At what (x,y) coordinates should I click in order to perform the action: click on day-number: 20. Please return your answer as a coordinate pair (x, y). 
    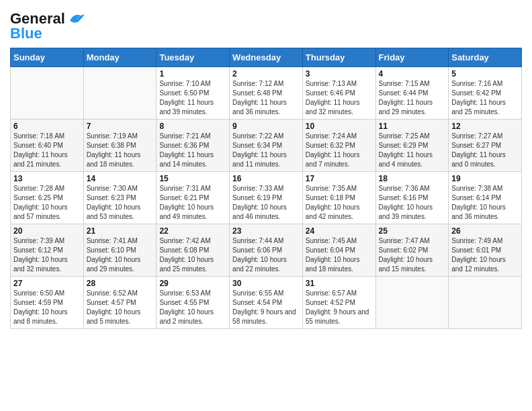
    Looking at the image, I should click on (47, 231).